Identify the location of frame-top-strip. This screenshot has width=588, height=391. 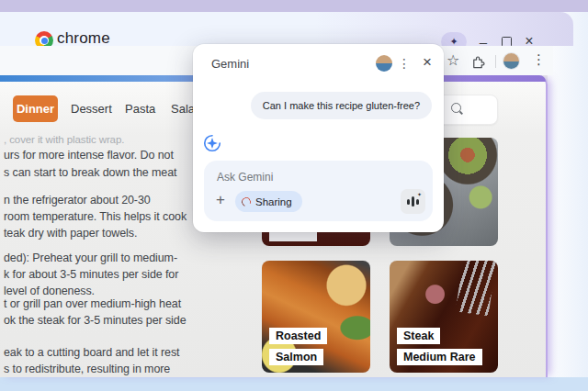
(294, 6).